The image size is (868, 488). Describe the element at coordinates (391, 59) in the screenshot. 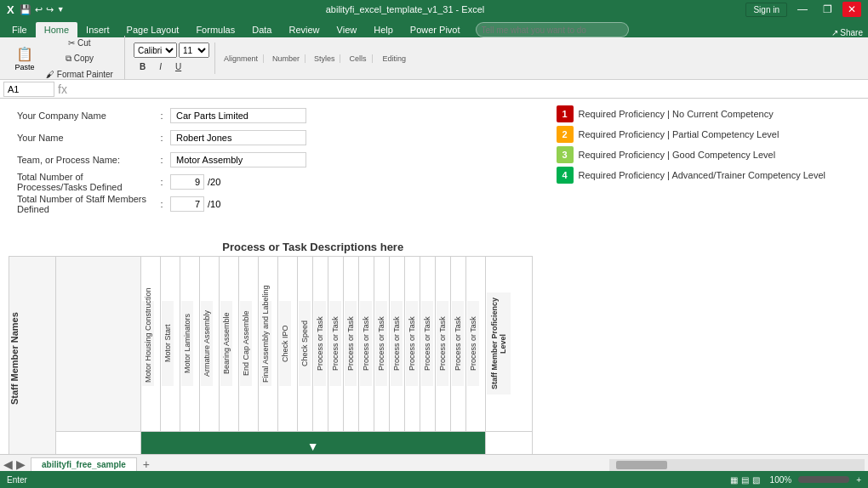

I see `editing-group: Editing` at that location.